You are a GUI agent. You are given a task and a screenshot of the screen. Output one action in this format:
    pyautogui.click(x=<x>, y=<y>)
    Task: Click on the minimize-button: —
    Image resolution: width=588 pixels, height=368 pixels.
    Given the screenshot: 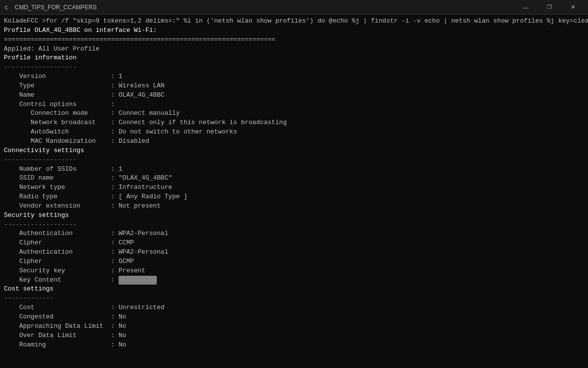 What is the action you would take?
    pyautogui.click(x=526, y=7)
    